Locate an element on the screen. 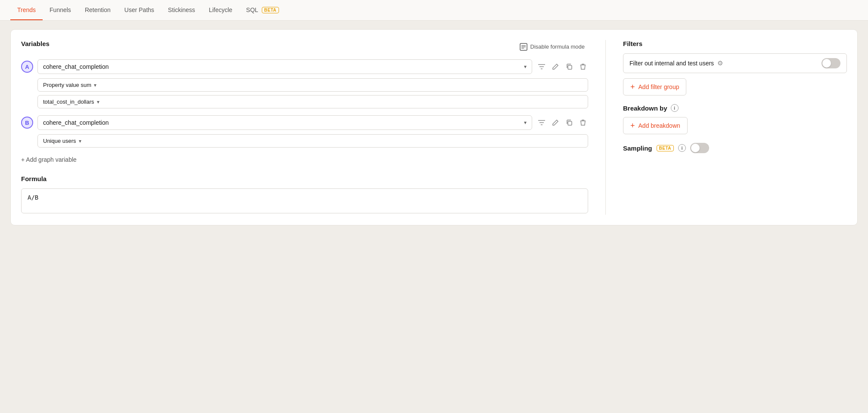 This screenshot has width=868, height=413. variable-a-math-select: Property value sum ▾ is located at coordinates (313, 85).